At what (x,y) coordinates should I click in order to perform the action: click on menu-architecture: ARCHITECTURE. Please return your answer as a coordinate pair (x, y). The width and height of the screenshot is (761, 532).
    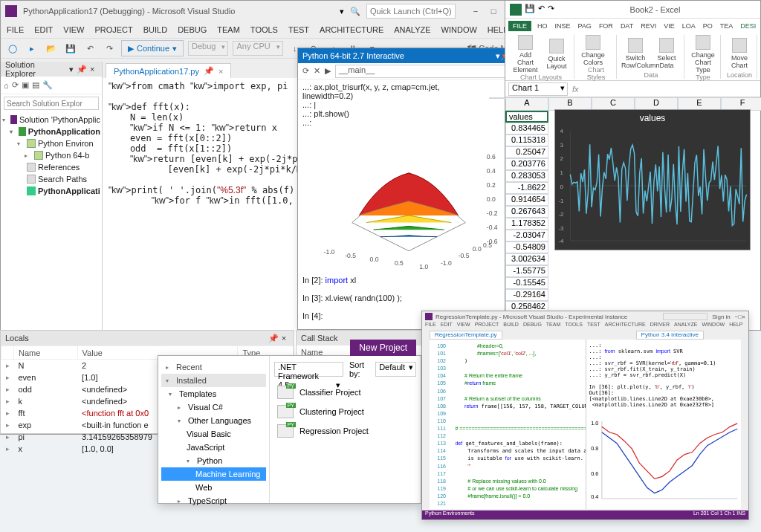
    Looking at the image, I should click on (352, 30).